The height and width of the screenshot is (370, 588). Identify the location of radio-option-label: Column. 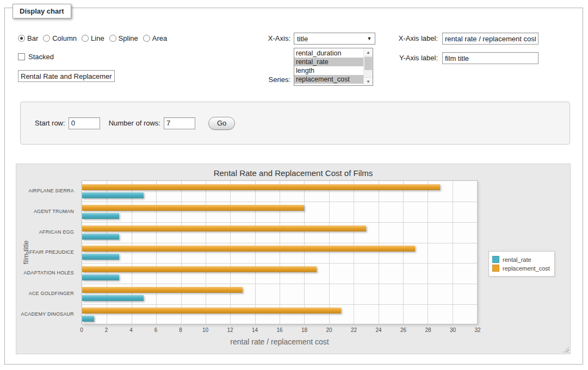
(64, 38).